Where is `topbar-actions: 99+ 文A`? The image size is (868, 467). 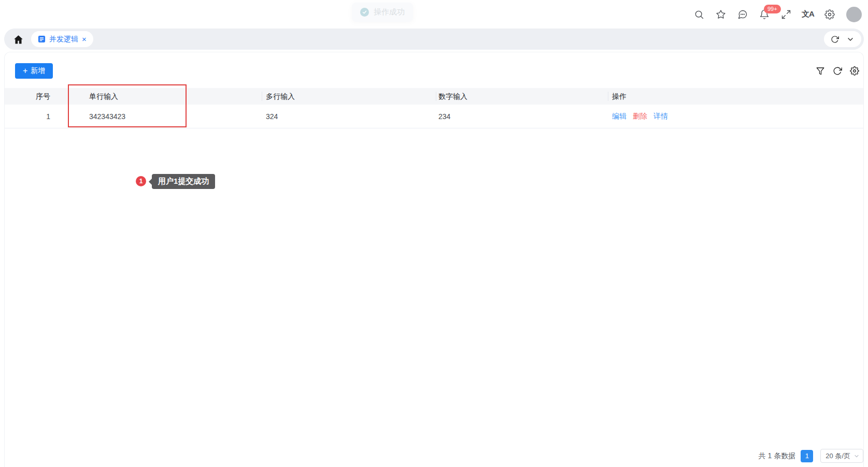
topbar-actions: 99+ 文A is located at coordinates (778, 14).